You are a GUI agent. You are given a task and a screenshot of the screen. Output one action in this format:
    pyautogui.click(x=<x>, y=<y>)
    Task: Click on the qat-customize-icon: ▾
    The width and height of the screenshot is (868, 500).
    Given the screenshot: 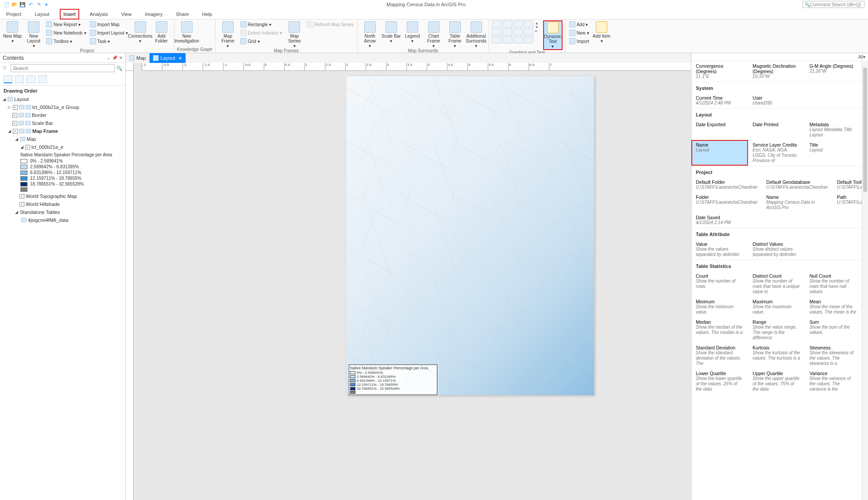 What is the action you would take?
    pyautogui.click(x=46, y=4)
    